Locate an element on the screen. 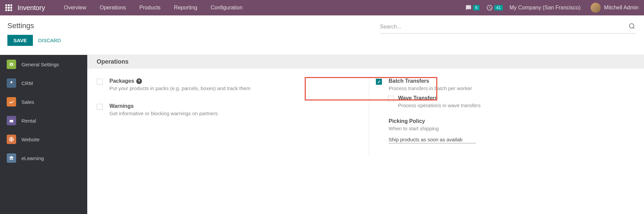 Image resolution: width=644 pixels, height=214 pixels. controls-left: Settings SAVE DISCARD is located at coordinates (34, 33).